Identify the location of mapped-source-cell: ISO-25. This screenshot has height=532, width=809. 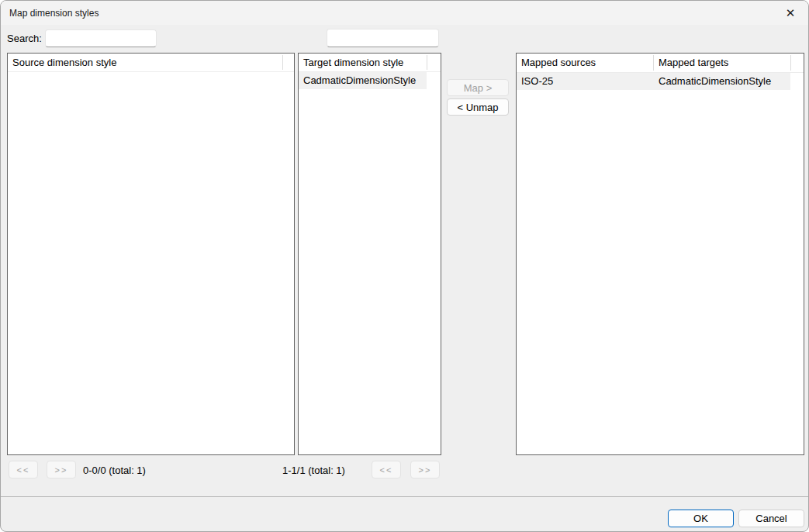
(537, 81).